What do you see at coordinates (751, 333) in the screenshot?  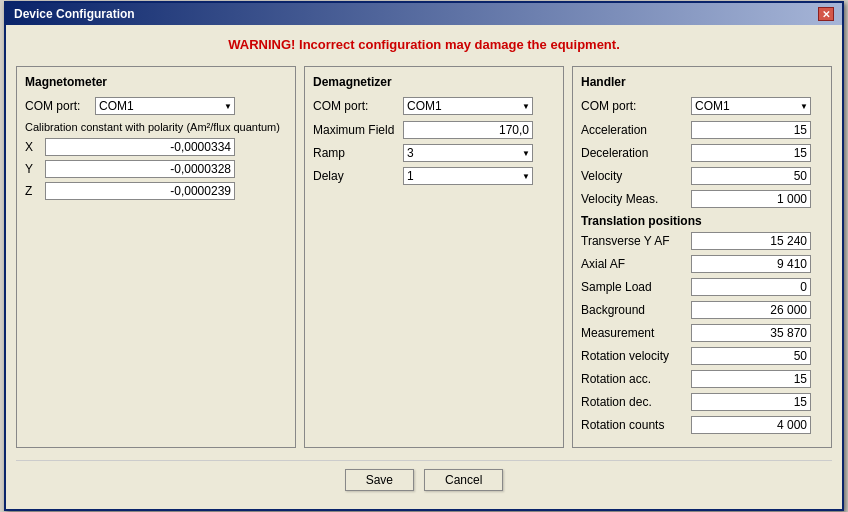 I see `handler-measurement-input` at bounding box center [751, 333].